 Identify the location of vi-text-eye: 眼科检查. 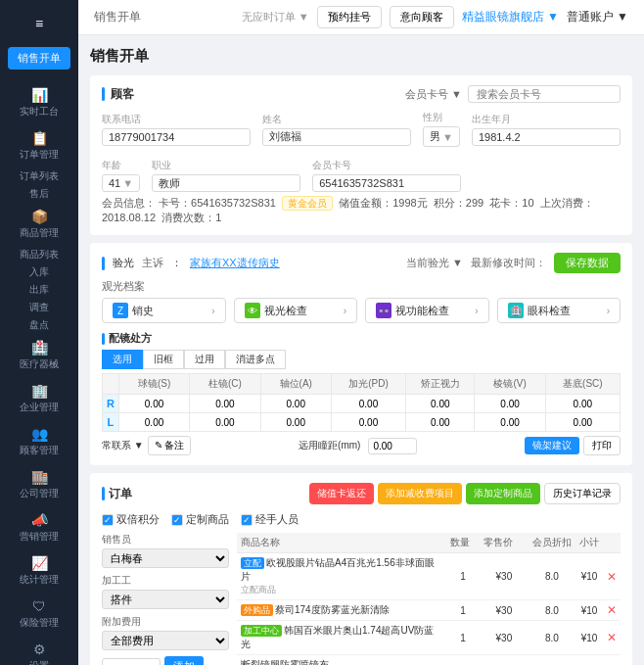
(549, 311).